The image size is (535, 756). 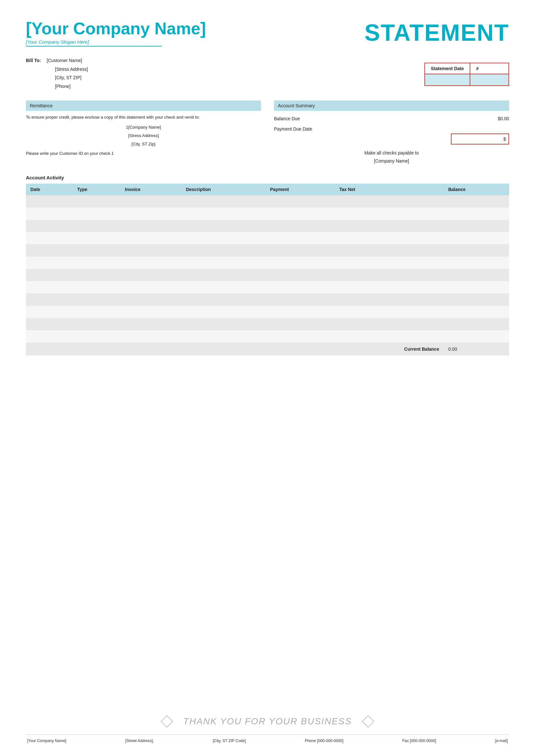 What do you see at coordinates (268, 349) in the screenshot?
I see `activity-footer-row: Current Balance 0.00` at bounding box center [268, 349].